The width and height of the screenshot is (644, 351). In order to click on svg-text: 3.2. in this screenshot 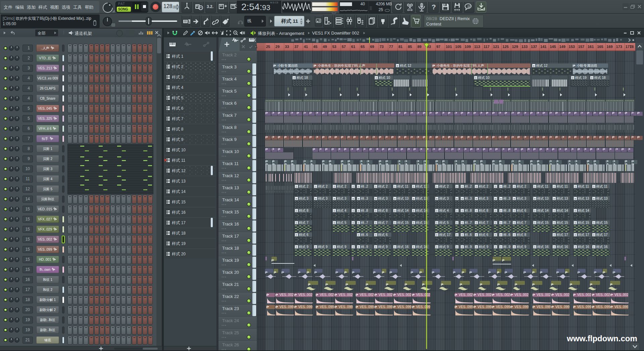, I will do `click(210, 7)`.